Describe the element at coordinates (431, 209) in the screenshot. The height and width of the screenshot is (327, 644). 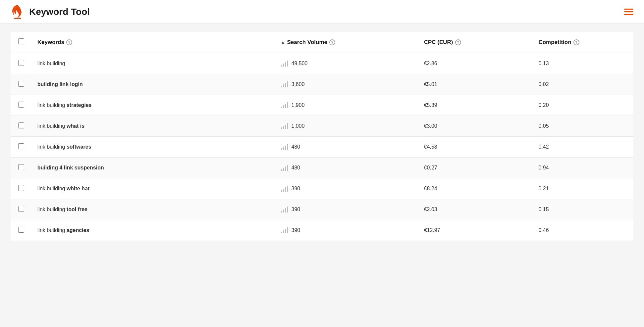
I see `cpc-value: €2.03` at that location.